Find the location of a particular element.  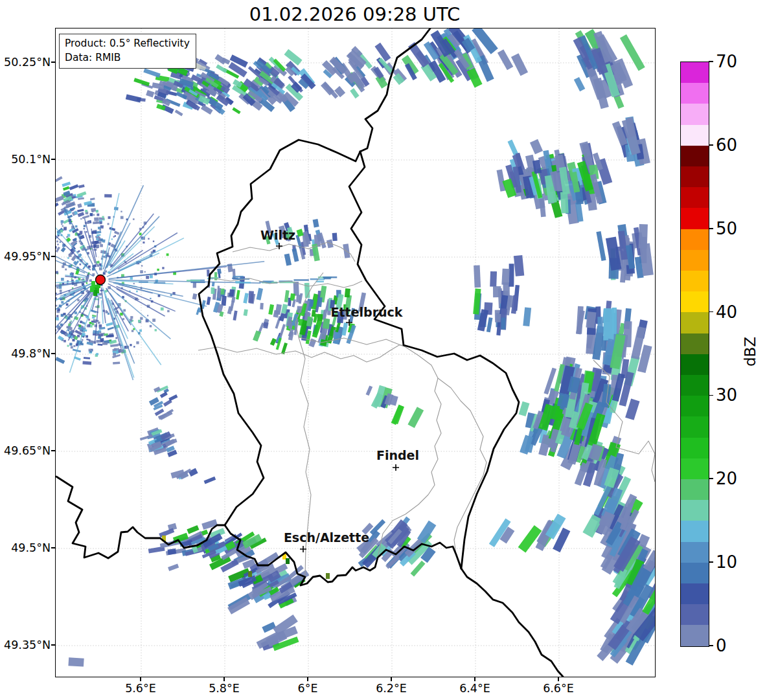

city-label-wiltz: Wiltz is located at coordinates (278, 235).